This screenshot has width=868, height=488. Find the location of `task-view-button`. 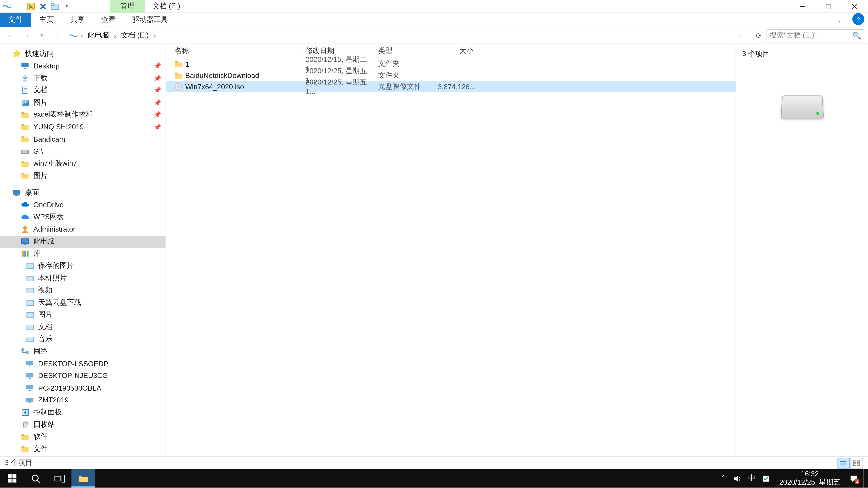

task-view-button is located at coordinates (60, 478).